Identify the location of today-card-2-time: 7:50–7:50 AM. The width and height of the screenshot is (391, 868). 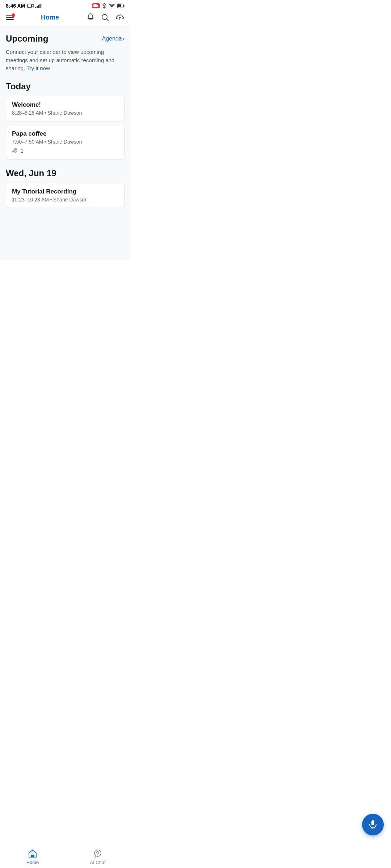
(28, 142).